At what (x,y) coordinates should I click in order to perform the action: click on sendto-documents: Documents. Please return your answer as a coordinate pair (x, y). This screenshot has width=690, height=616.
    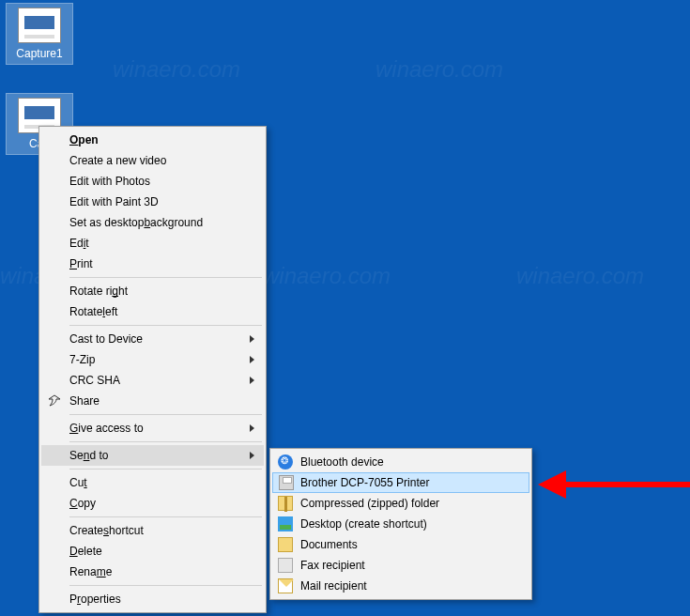
    Looking at the image, I should click on (401, 545).